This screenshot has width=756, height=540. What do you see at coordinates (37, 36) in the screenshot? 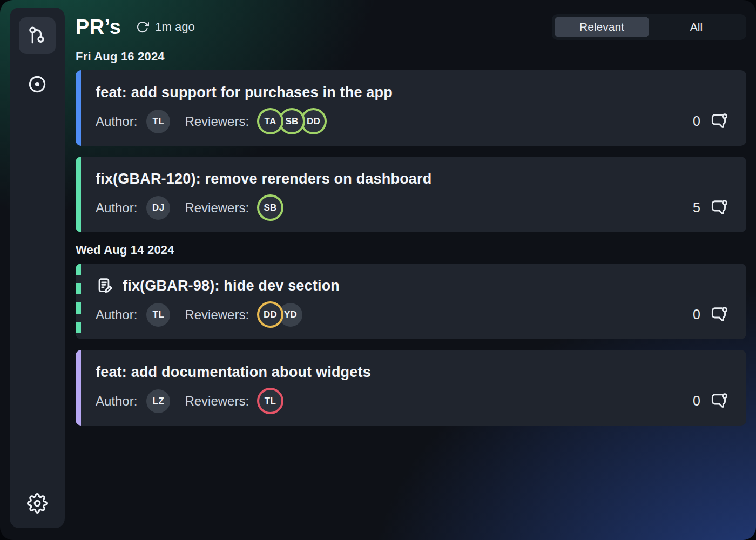
I see `sidebar-item-pull-requests` at bounding box center [37, 36].